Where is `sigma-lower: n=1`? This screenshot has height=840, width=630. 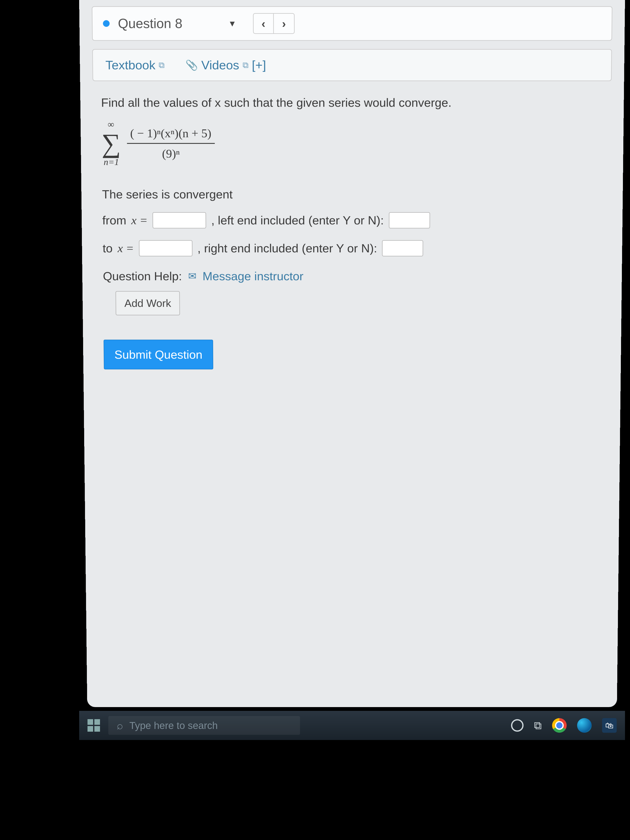 sigma-lower: n=1 is located at coordinates (111, 162).